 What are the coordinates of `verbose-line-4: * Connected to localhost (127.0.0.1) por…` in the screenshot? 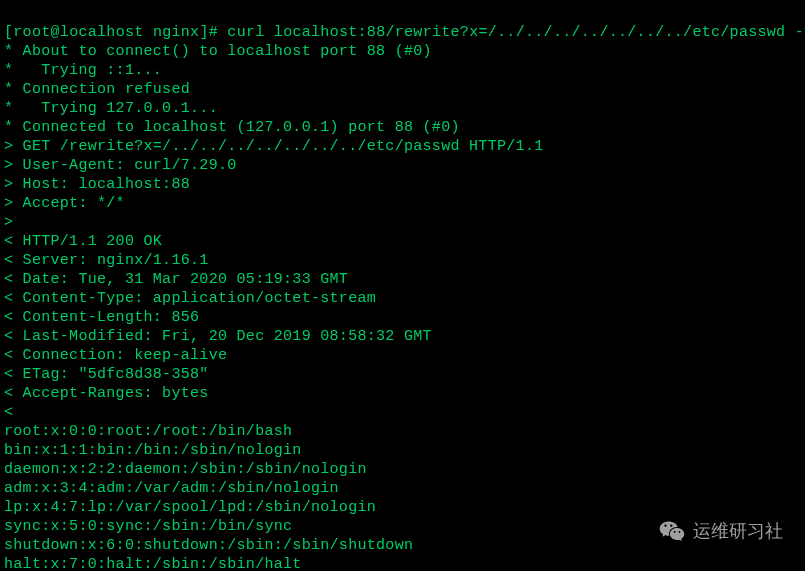 It's located at (232, 128).